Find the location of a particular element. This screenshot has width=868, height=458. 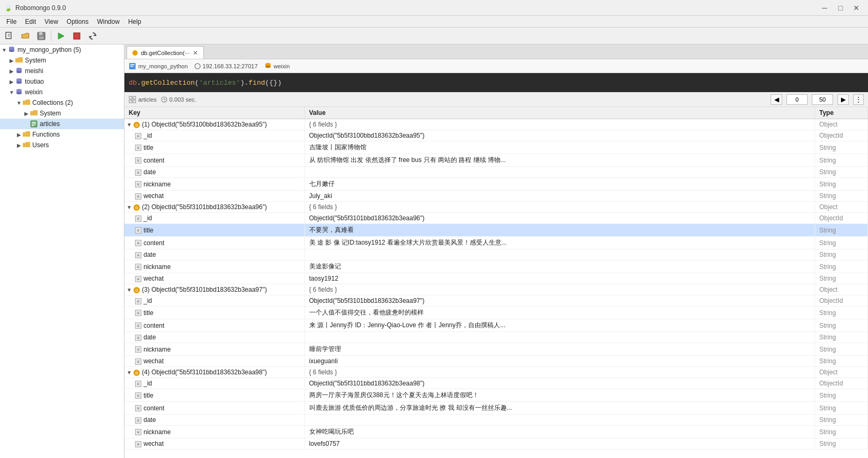

sidebar-item-root: ▼ my_mongo_python (5) is located at coordinates (62, 50).